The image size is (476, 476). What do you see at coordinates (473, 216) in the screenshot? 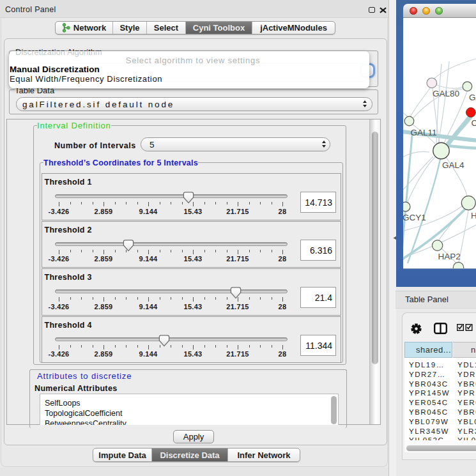
I see `svg-text: HA` at bounding box center [473, 216].